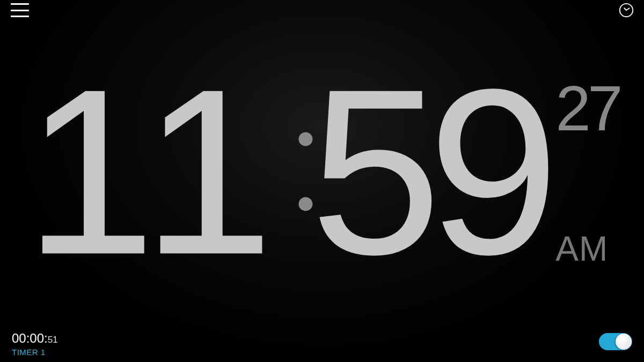  I want to click on timer-toggle, so click(616, 342).